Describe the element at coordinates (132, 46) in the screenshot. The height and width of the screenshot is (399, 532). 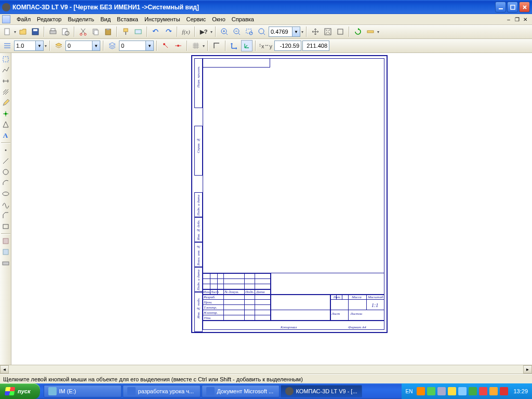
I see `color-input` at that location.